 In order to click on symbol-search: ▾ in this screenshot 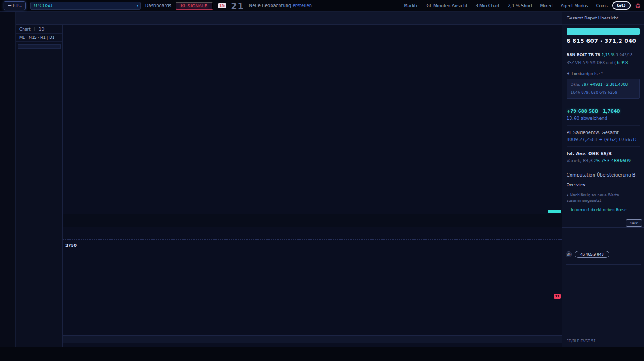, I will do `click(85, 6)`.